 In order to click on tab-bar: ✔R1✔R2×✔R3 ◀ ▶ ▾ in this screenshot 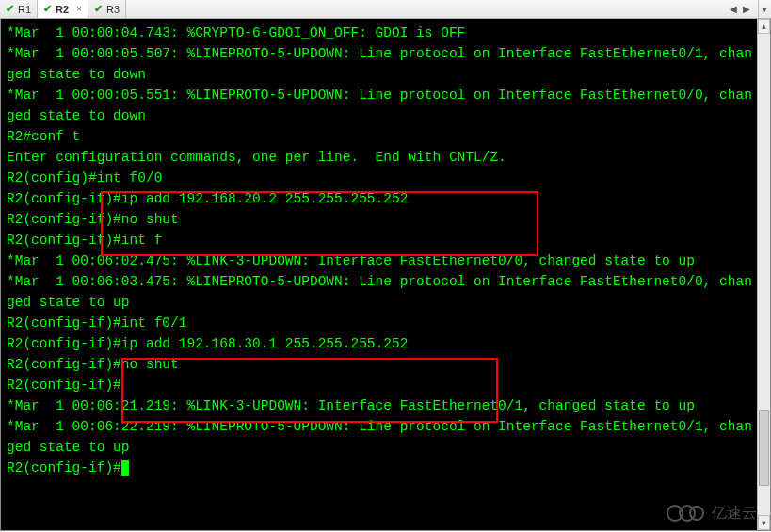, I will do `click(386, 9)`.